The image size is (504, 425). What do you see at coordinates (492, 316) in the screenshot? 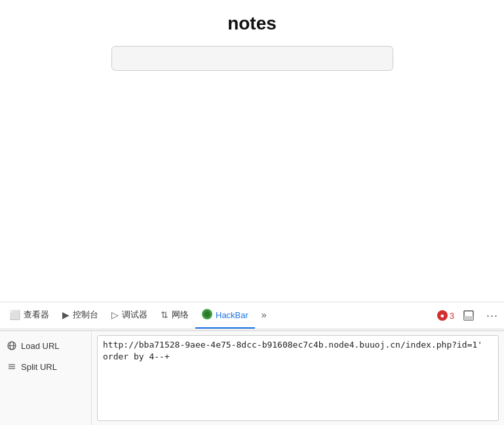
I see `more-options-icon: ···` at bounding box center [492, 316].